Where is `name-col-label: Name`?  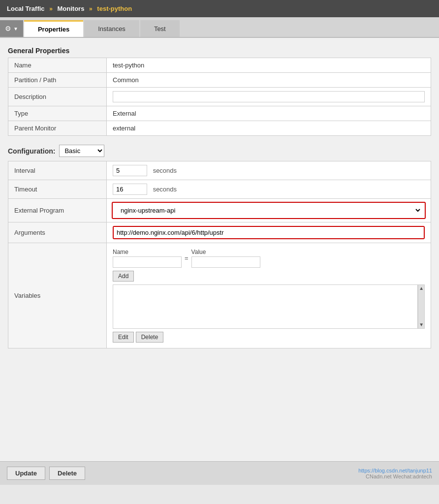 name-col-label: Name is located at coordinates (147, 252).